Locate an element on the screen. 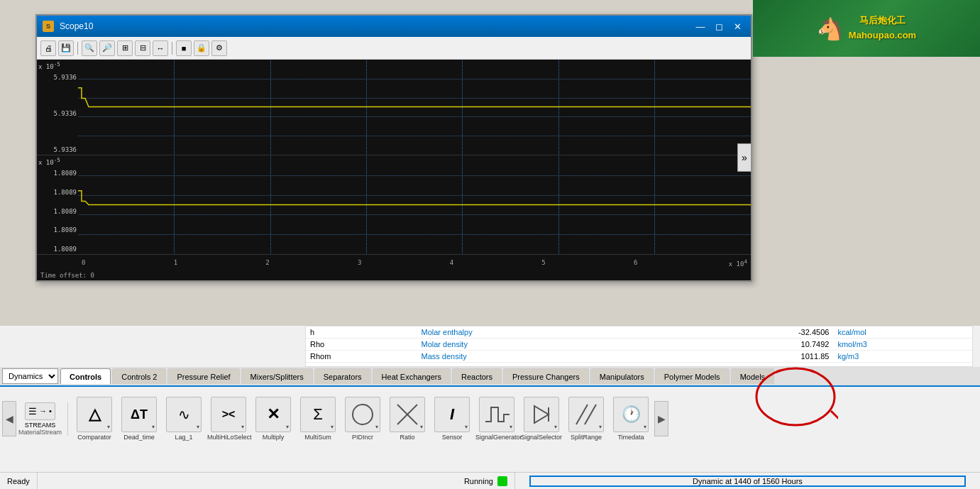 This screenshot has height=489, width=980. row-unit-h: kcal/mol is located at coordinates (903, 332).